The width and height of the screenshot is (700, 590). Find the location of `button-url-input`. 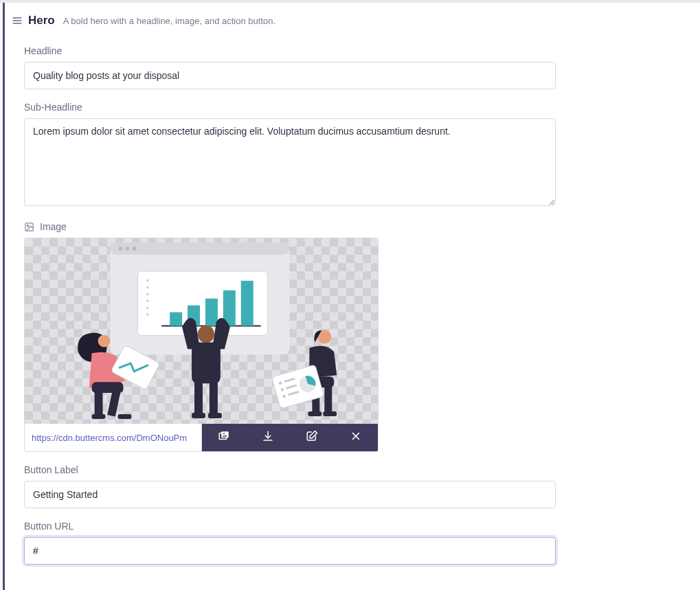

button-url-input is located at coordinates (290, 551).